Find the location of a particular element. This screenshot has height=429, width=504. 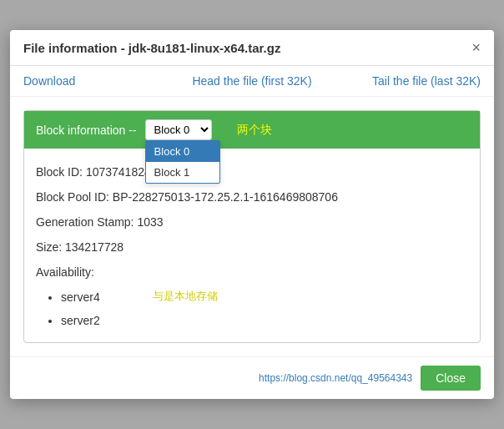

footer-url: https://blog.csdn.net/qq_49564343 is located at coordinates (335, 378).